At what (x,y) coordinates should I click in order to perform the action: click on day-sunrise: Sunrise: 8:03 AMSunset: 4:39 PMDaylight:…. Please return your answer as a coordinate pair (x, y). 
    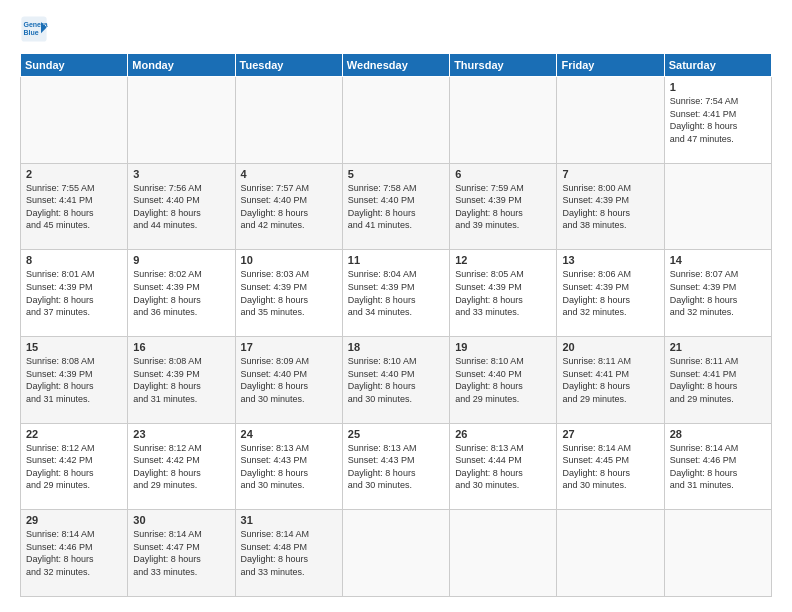
    Looking at the image, I should click on (276, 293).